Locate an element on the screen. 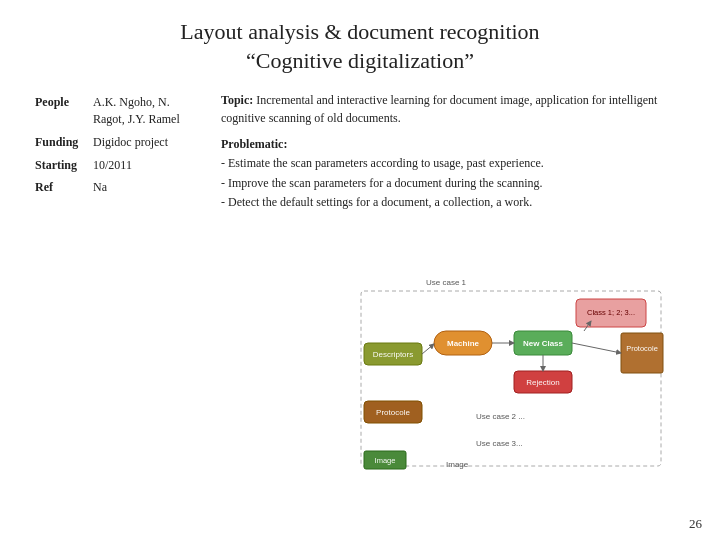 The width and height of the screenshot is (720, 540). table-row: RefNa is located at coordinates (118, 188).